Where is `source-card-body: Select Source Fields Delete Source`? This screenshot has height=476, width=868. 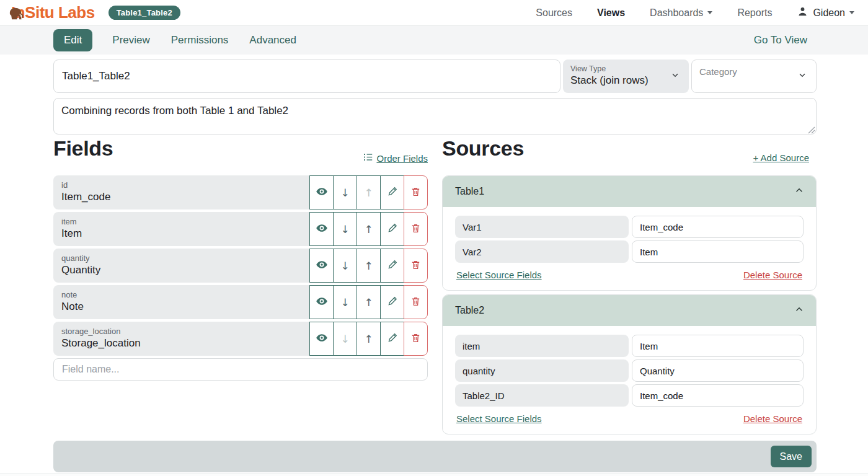 source-card-body: Select Source Fields Delete Source is located at coordinates (629, 380).